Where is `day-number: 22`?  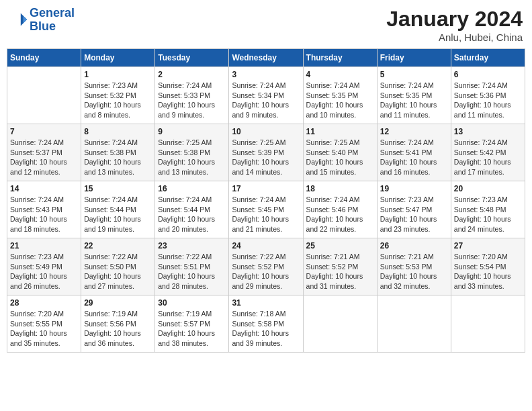
day-number: 22 is located at coordinates (118, 246).